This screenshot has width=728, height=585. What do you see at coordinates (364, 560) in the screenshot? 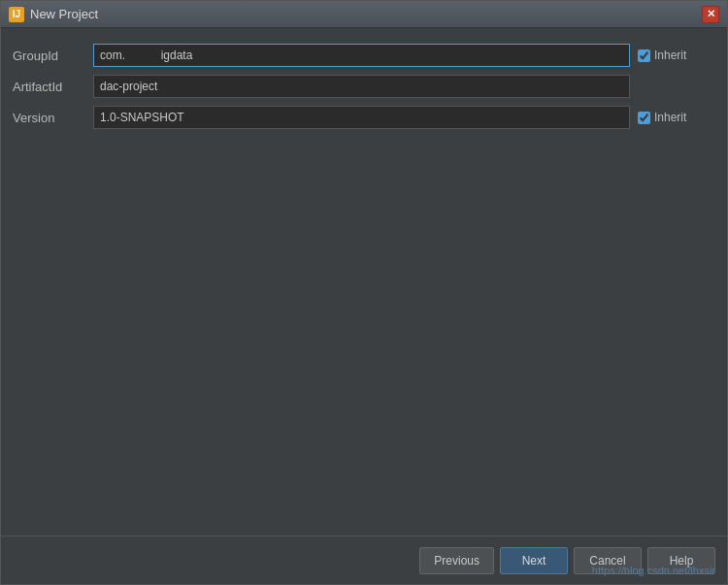
I see `bottom-bar: Previous Next Cancel Help` at bounding box center [364, 560].